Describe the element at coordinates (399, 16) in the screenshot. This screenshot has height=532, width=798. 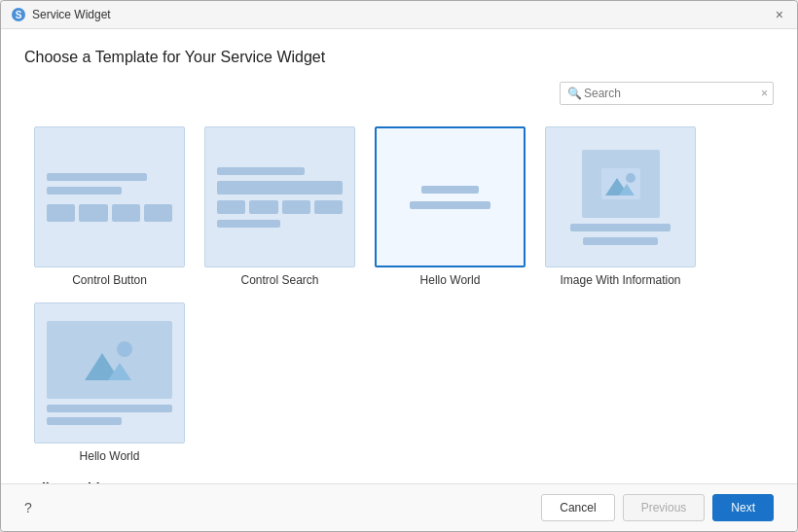
I see `title-bar: S Service Widget ×` at that location.